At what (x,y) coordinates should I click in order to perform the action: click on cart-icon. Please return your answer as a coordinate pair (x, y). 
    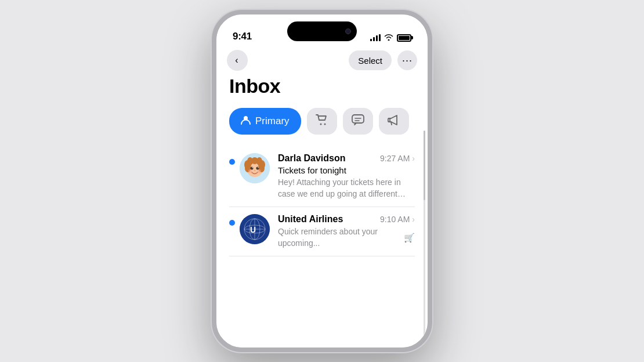
    Looking at the image, I should click on (322, 122).